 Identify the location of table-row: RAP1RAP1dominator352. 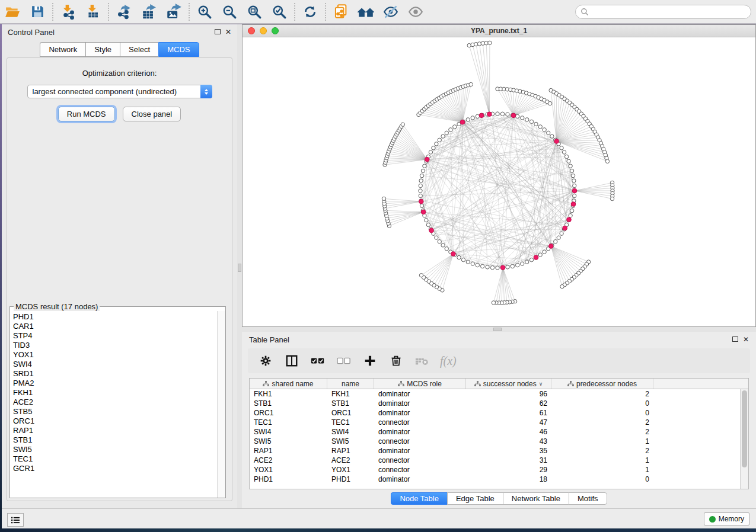
(495, 451).